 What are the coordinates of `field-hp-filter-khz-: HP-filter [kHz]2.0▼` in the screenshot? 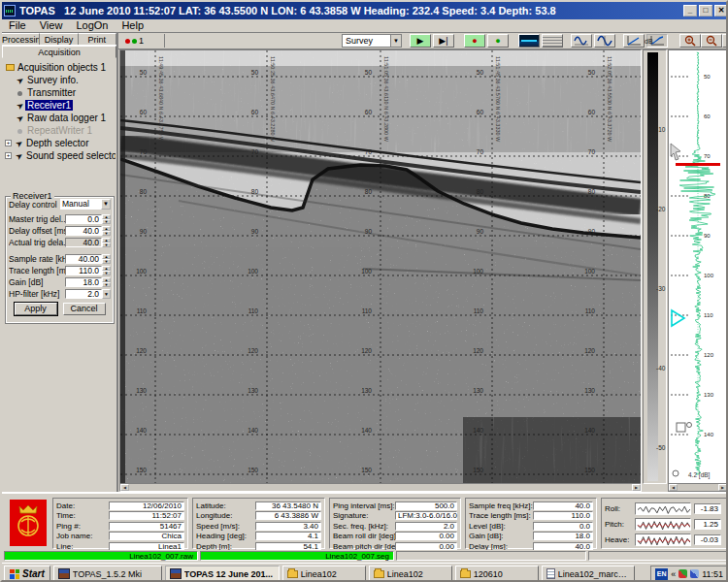 It's located at (60, 293).